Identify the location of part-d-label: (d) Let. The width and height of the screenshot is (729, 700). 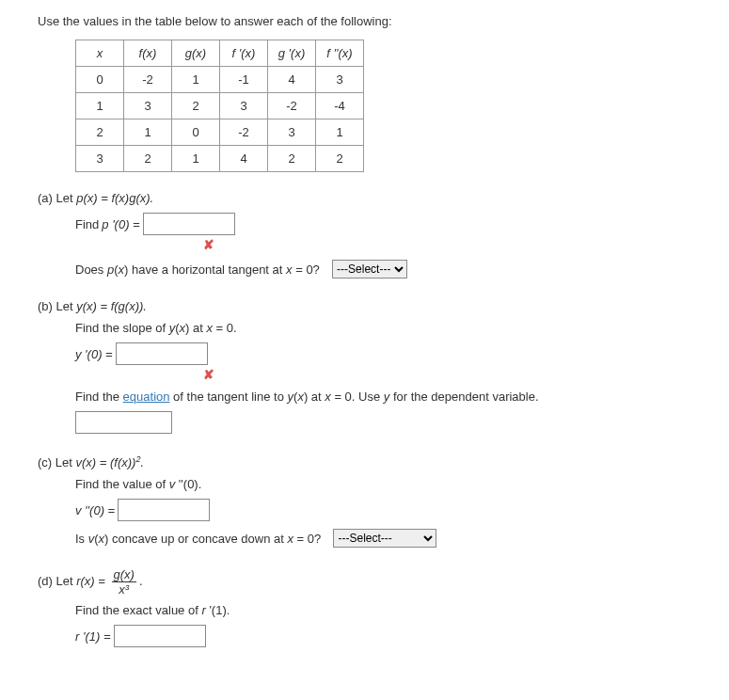
(56, 581).